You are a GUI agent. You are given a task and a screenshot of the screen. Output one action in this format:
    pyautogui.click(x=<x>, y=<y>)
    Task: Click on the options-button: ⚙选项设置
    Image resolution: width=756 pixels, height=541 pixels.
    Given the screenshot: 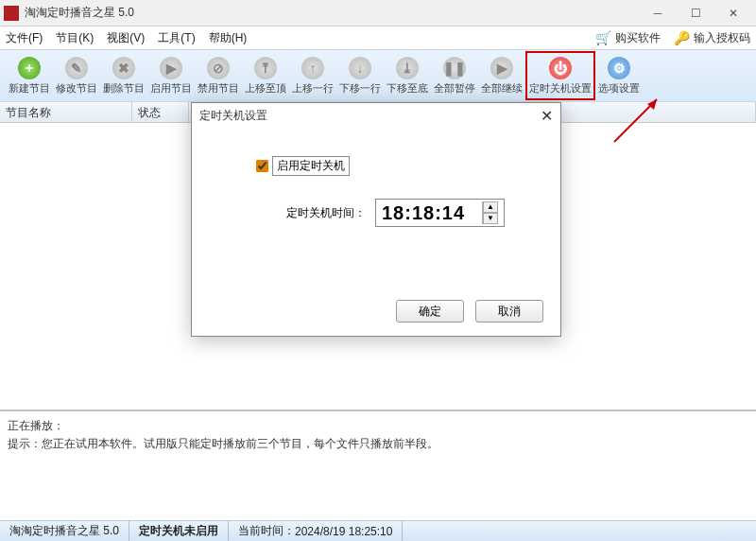 What is the action you would take?
    pyautogui.click(x=619, y=76)
    